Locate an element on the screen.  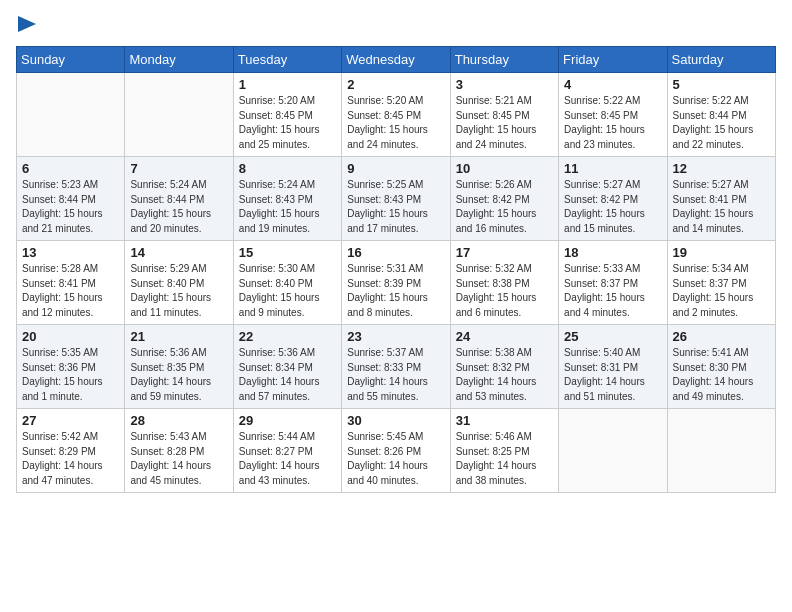
calendar-cell: 8Sunrise: 5:24 AM Sunset: 8:43 PM Daylig… is located at coordinates (287, 199).